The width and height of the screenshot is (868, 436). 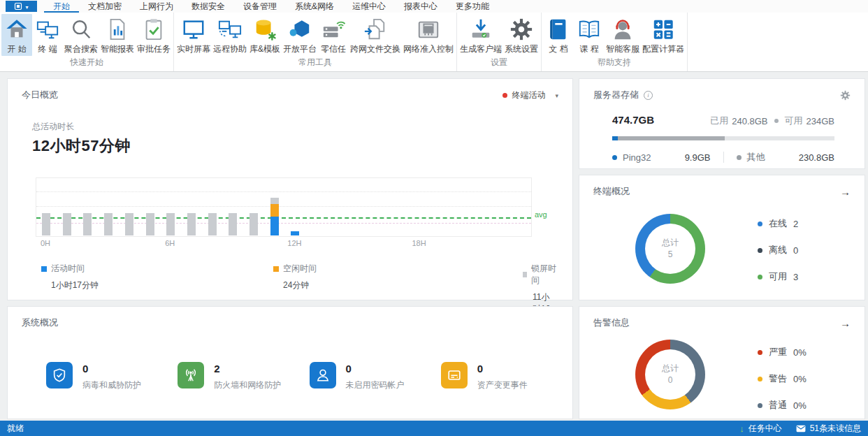 I want to click on storage-legend-item: 其他230.8GB, so click(x=786, y=157).